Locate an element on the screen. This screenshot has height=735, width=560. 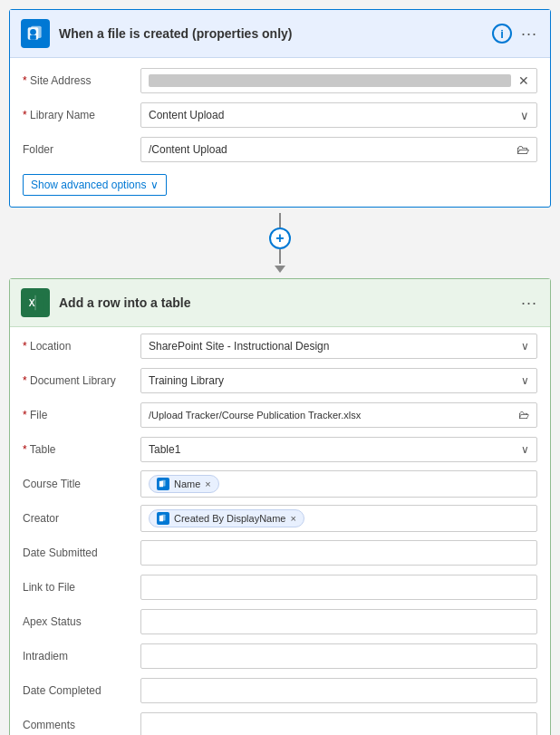
field-value: /Upload Tracker/Course Publication Track… is located at coordinates (333, 415).